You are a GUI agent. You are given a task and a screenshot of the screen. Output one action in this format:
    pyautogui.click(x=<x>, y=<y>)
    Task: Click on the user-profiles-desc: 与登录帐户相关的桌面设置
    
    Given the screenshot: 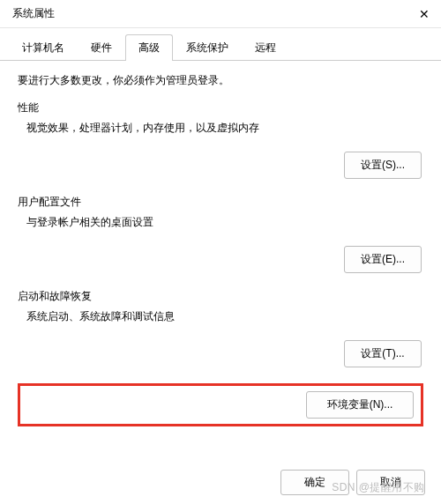 What is the action you would take?
    pyautogui.click(x=225, y=222)
    